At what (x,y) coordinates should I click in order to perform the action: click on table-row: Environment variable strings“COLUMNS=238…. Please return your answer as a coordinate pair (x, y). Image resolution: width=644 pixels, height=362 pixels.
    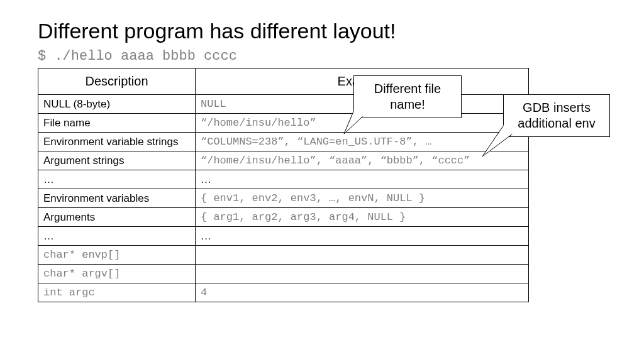
    Looking at the image, I should click on (284, 142).